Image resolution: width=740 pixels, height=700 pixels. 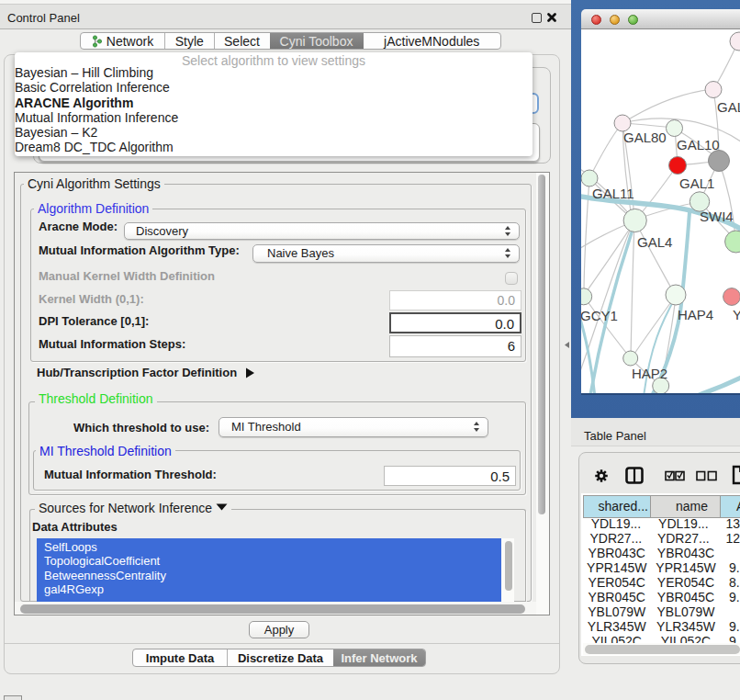 What do you see at coordinates (716, 217) in the screenshot?
I see `svg-text: SWI4` at bounding box center [716, 217].